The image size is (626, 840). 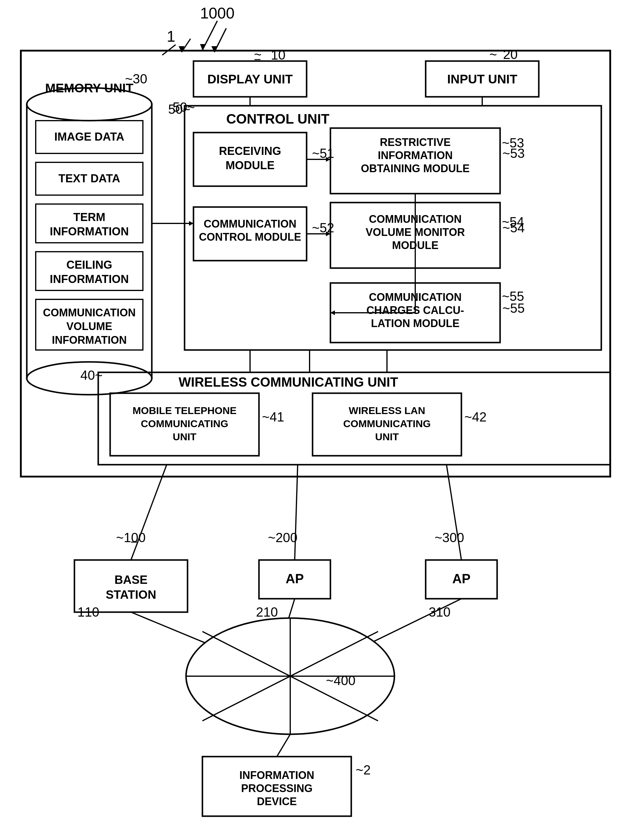 What do you see at coordinates (89, 265) in the screenshot?
I see `svg-text: CEILING` at bounding box center [89, 265].